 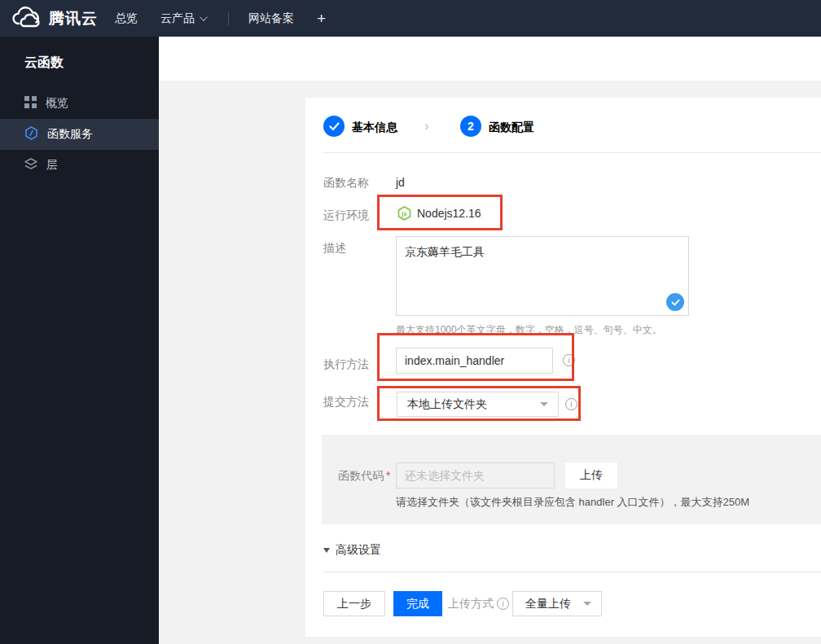 What do you see at coordinates (31, 103) in the screenshot?
I see `grid-icon` at bounding box center [31, 103].